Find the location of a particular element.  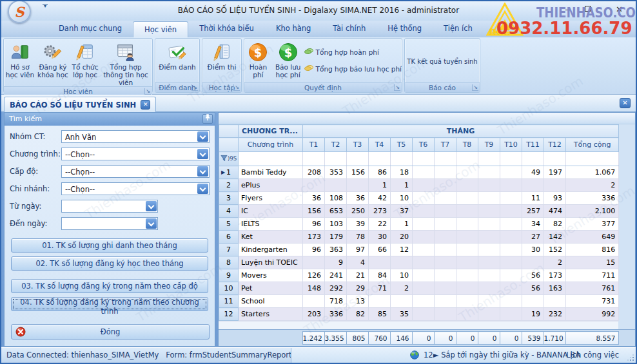

value-cell: 142 is located at coordinates (555, 237).